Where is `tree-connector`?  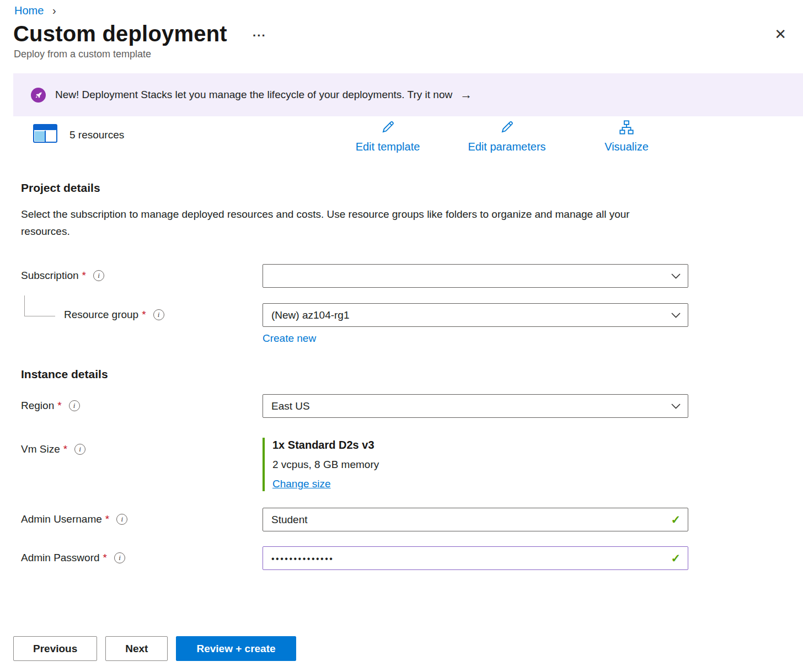
tree-connector is located at coordinates (40, 306).